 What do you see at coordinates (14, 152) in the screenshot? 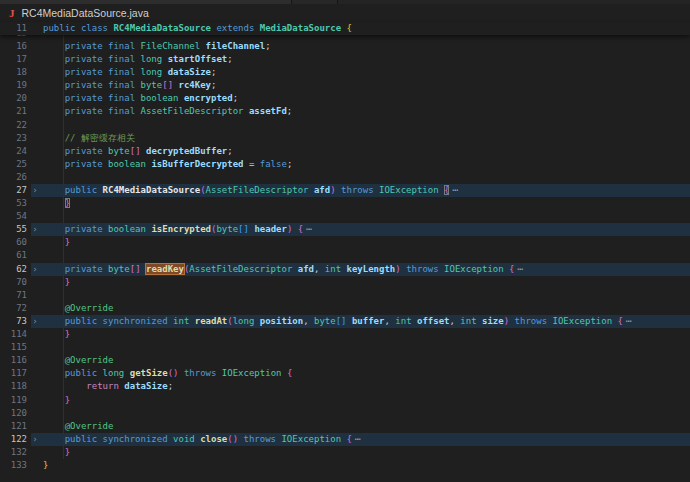
I see `line-number: 24` at bounding box center [14, 152].